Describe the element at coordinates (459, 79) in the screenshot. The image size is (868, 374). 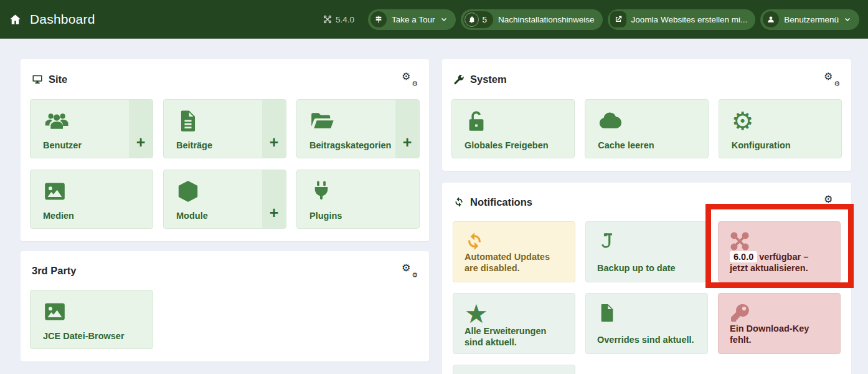
I see `wrench-icon` at that location.